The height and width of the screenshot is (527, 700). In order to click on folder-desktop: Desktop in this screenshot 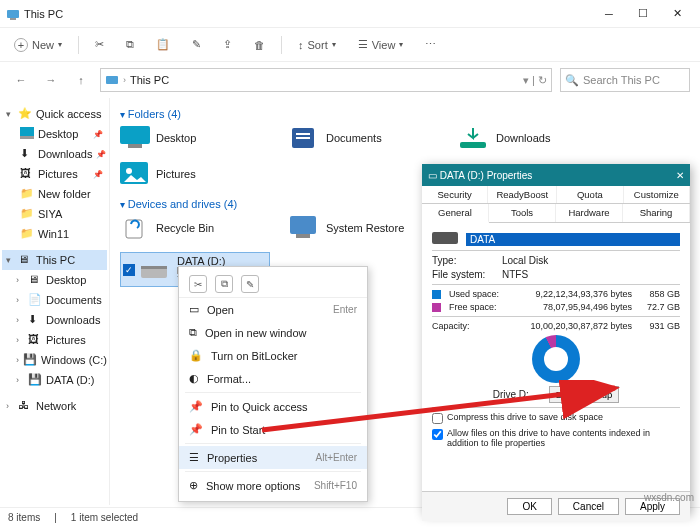, I will do `click(195, 138)`.